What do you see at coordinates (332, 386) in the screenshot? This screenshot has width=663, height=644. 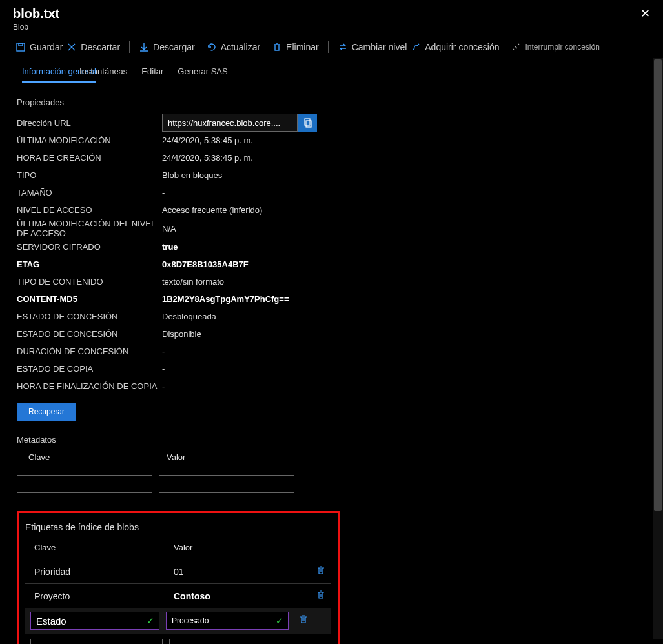 I see `property-row: HORA DE FINALIZACIÓN DE COPIA-` at bounding box center [332, 386].